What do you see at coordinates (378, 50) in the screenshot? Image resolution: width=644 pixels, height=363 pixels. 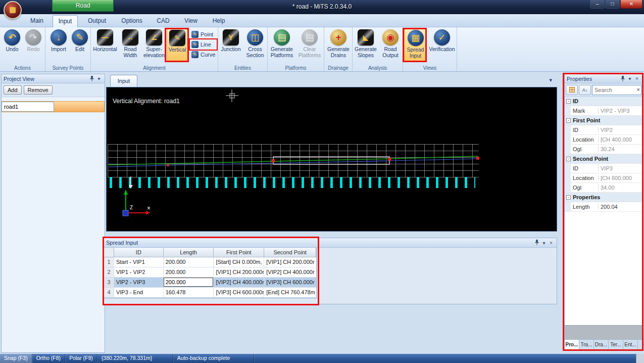 I see `group-analysis: ◣ Generate Slopes ◉ Road Output Analysis` at bounding box center [378, 50].